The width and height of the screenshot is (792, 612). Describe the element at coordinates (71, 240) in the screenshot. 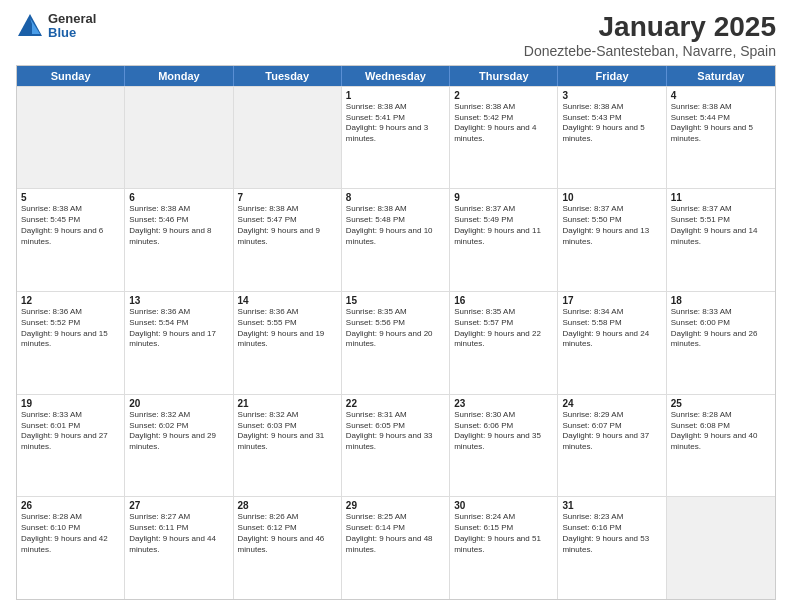

I see `calendar-cell: 5Sunrise: 8:38 AM Sunset: 5:45 PM Daylig…` at that location.